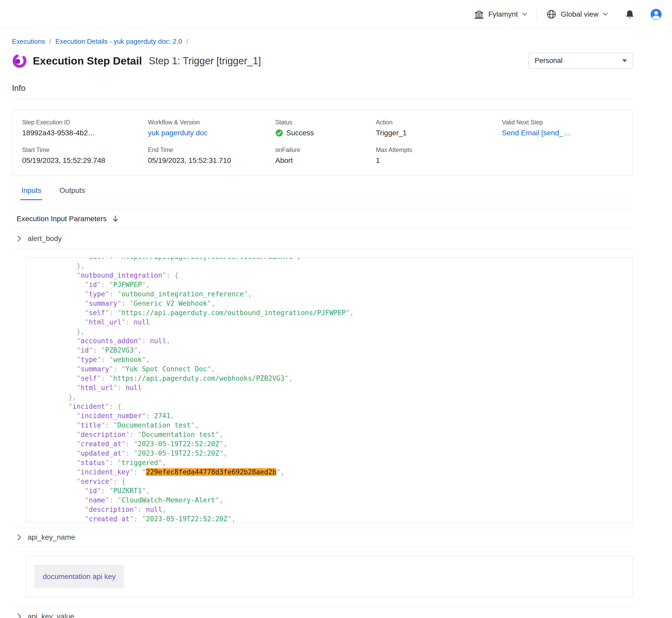 Image resolution: width=672 pixels, height=618 pixels. What do you see at coordinates (212, 128) in the screenshot?
I see `info-field: Workflow & Versionyuk pagerduty doc` at bounding box center [212, 128].